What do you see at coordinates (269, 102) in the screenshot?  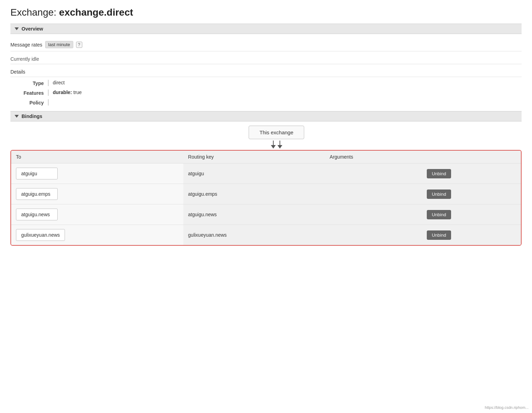 I see `policy-row: Policy` at bounding box center [269, 102].